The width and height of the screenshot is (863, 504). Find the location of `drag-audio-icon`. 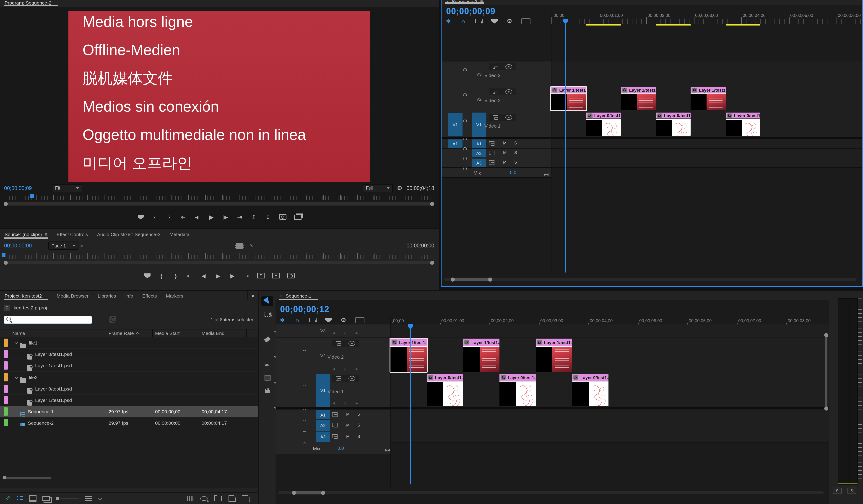

drag-audio-icon is located at coordinates (251, 246).